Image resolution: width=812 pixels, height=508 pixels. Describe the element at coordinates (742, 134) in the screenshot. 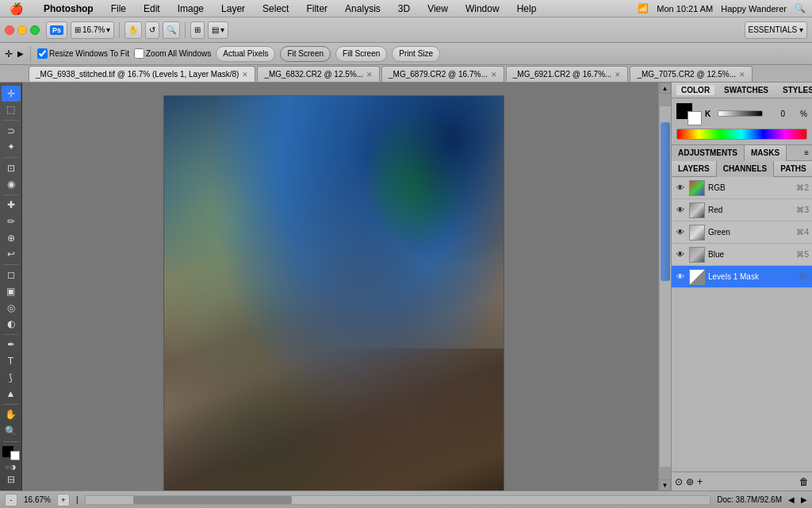

I see `color-spectrum` at that location.